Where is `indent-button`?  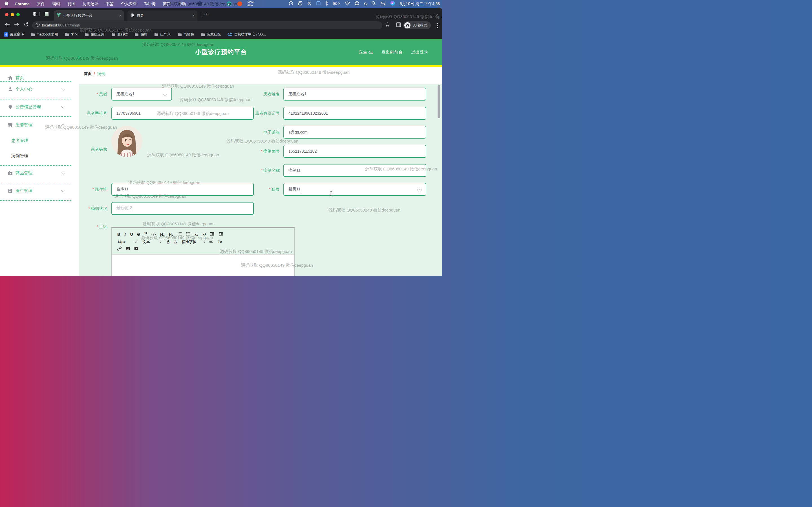
indent-button is located at coordinates (221, 234).